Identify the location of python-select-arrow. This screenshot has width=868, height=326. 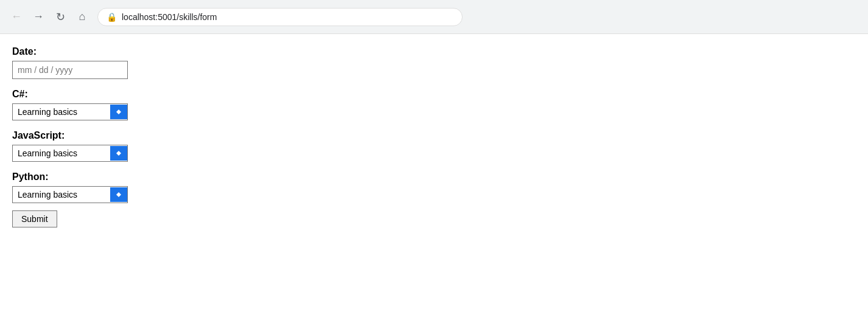
(119, 195).